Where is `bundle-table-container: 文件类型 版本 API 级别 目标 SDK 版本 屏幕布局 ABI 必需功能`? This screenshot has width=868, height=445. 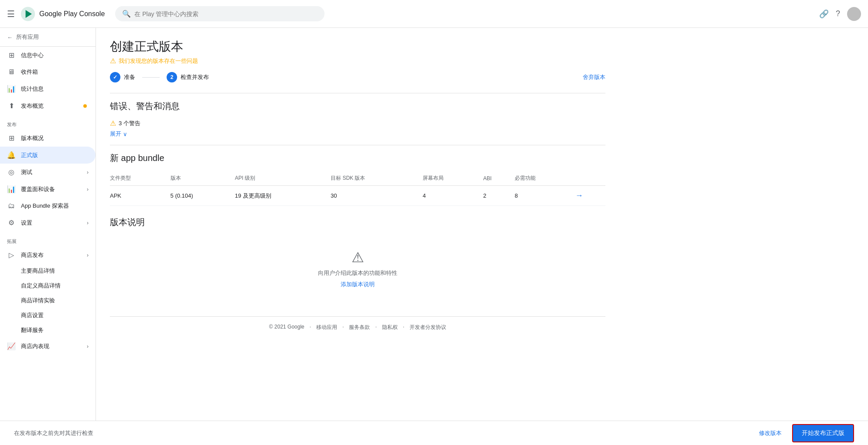
bundle-table-container: 文件类型 版本 API 级别 目标 SDK 版本 屏幕布局 ABI 必需功能 is located at coordinates (358, 188).